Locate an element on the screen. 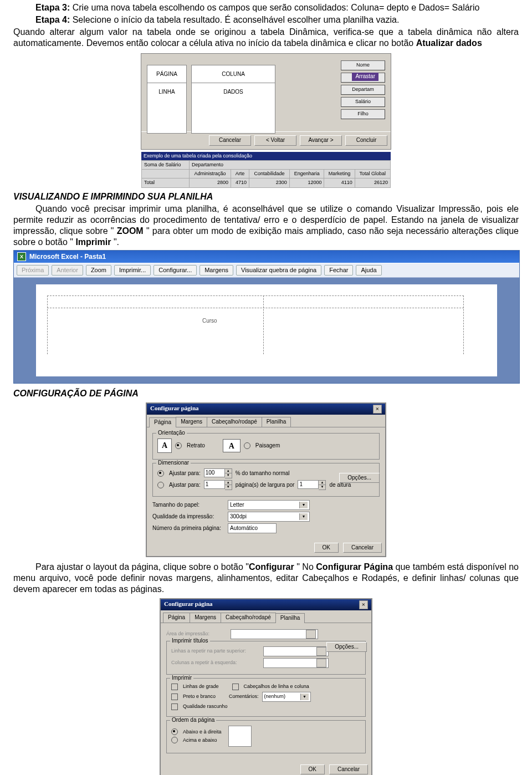 The height and width of the screenshot is (775, 532). excel-icon: X is located at coordinates (22, 257).